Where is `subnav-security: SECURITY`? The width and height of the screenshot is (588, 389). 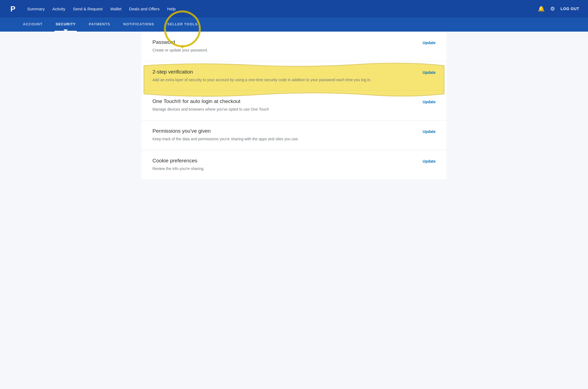
subnav-security: SECURITY is located at coordinates (66, 25).